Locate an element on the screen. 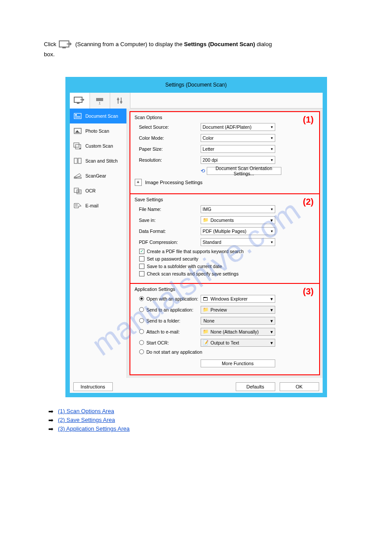 This screenshot has width=392, height=555. radio-open-app is located at coordinates (141, 299).